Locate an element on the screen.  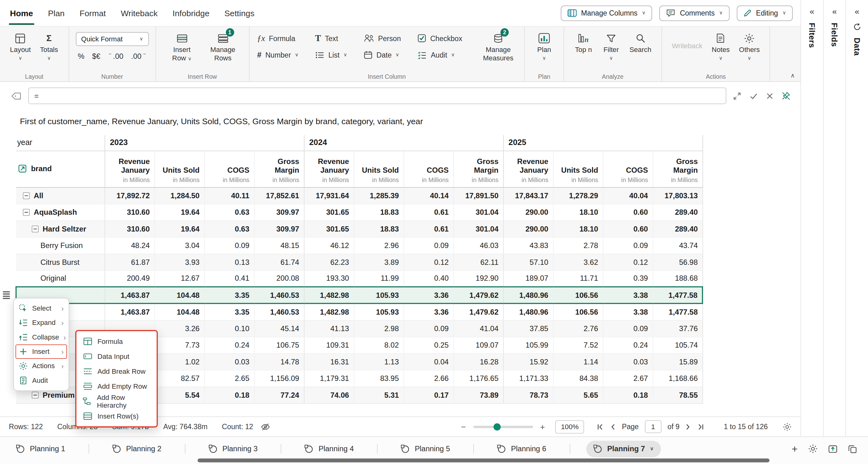
table-cell: 16.31 is located at coordinates (329, 361).